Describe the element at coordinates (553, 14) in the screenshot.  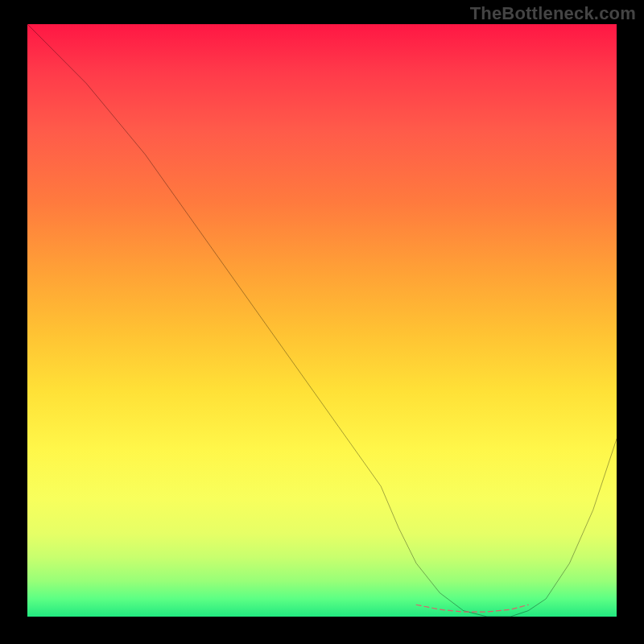
I see `watermark-text: TheBottleneck.com` at that location.